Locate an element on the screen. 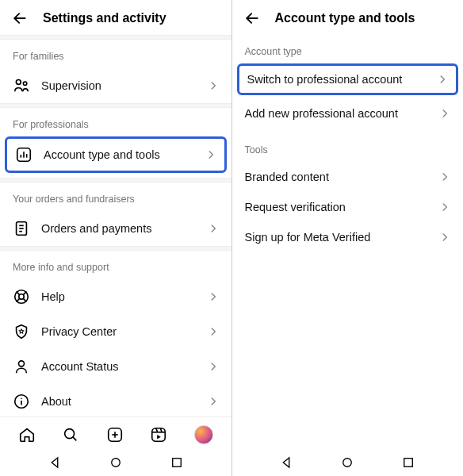 This screenshot has width=463, height=476. shield-star-icon is located at coordinates (21, 332).